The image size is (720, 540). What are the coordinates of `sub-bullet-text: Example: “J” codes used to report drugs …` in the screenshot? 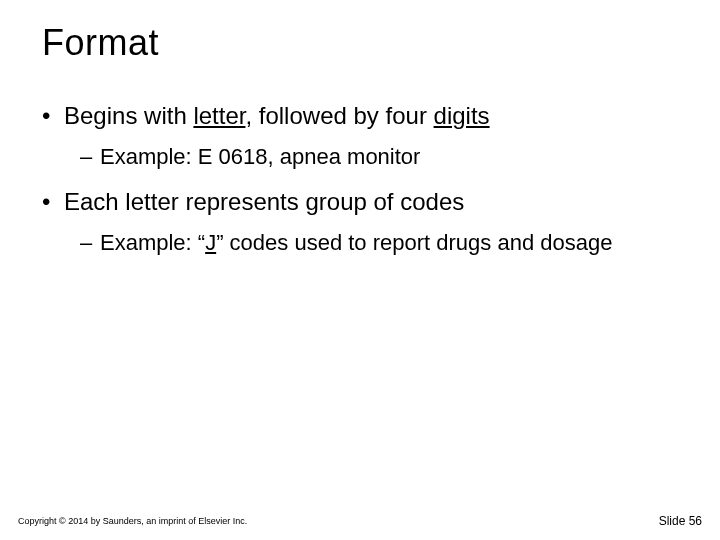 It's located at (389, 243).